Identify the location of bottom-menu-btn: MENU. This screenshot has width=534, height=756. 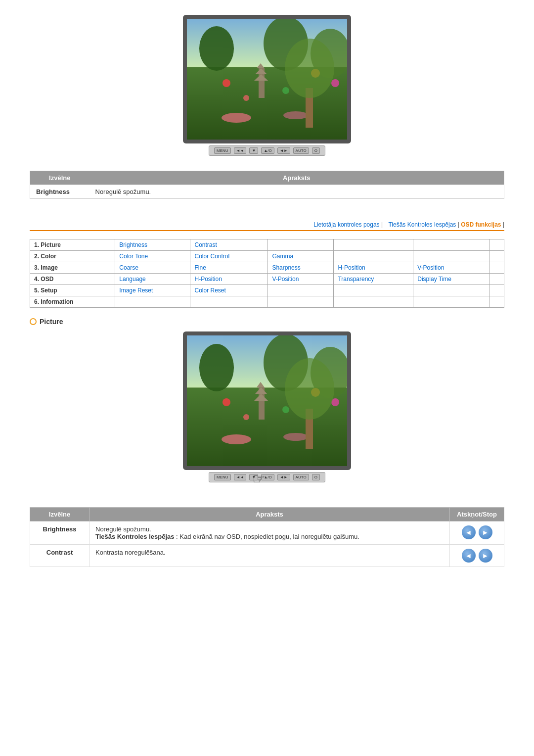
(222, 477).